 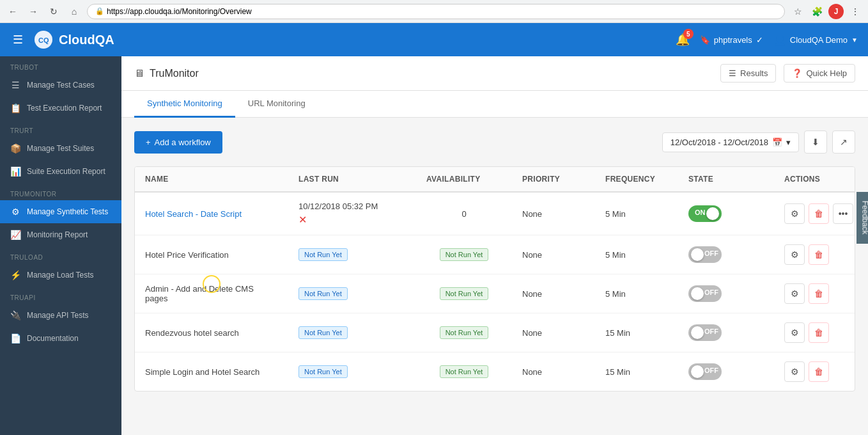 What do you see at coordinates (212, 284) in the screenshot?
I see `highlight-circle` at bounding box center [212, 284].